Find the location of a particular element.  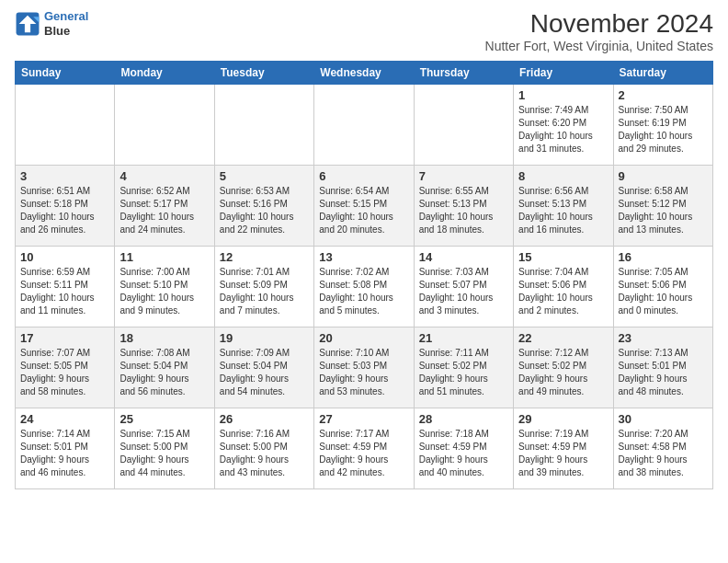

calendar-cell: 22Sunrise: 7:12 AM Sunset: 5:02 PM Dayli… is located at coordinates (563, 368).